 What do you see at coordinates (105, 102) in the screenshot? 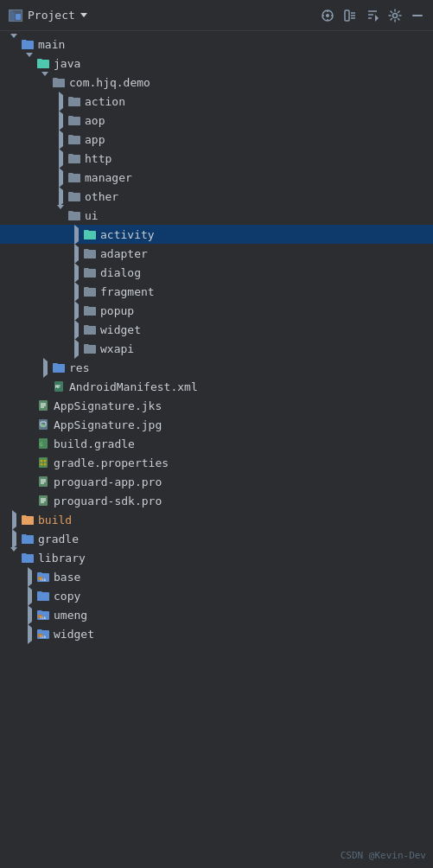
I see `item-label: action` at bounding box center [105, 102].